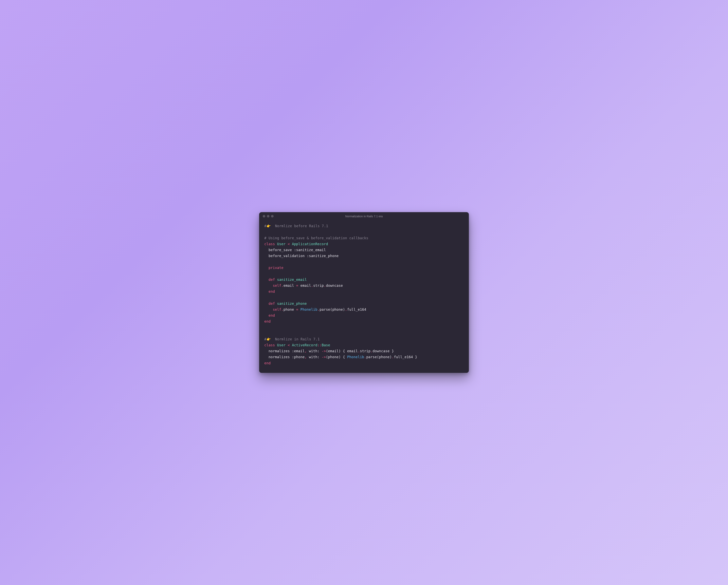 This screenshot has height=585, width=728. What do you see at coordinates (302, 256) in the screenshot?
I see `code-token: before_validation :sanitize_phone` at bounding box center [302, 256].